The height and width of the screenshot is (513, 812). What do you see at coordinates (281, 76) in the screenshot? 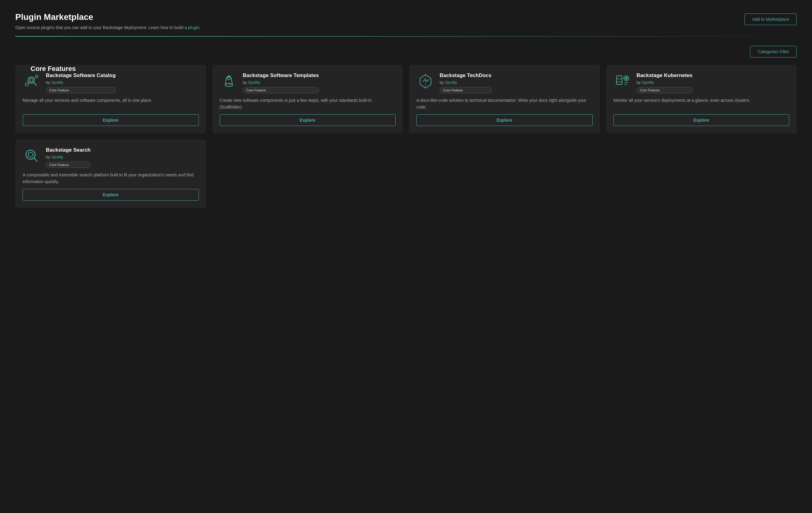
I see `card-name: Backstage Software Templates` at bounding box center [281, 76].